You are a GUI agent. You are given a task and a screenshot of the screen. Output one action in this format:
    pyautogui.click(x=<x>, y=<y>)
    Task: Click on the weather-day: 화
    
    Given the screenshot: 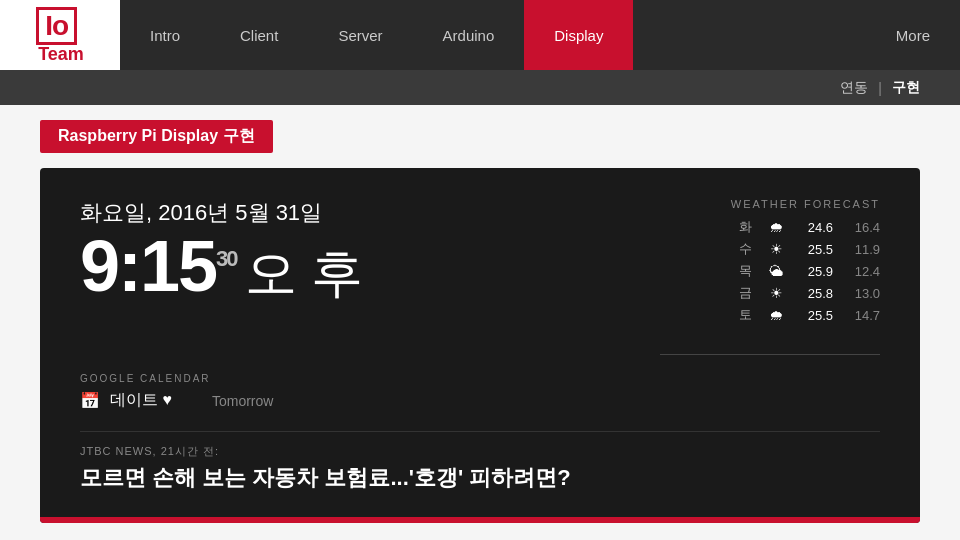 What is the action you would take?
    pyautogui.click(x=745, y=227)
    